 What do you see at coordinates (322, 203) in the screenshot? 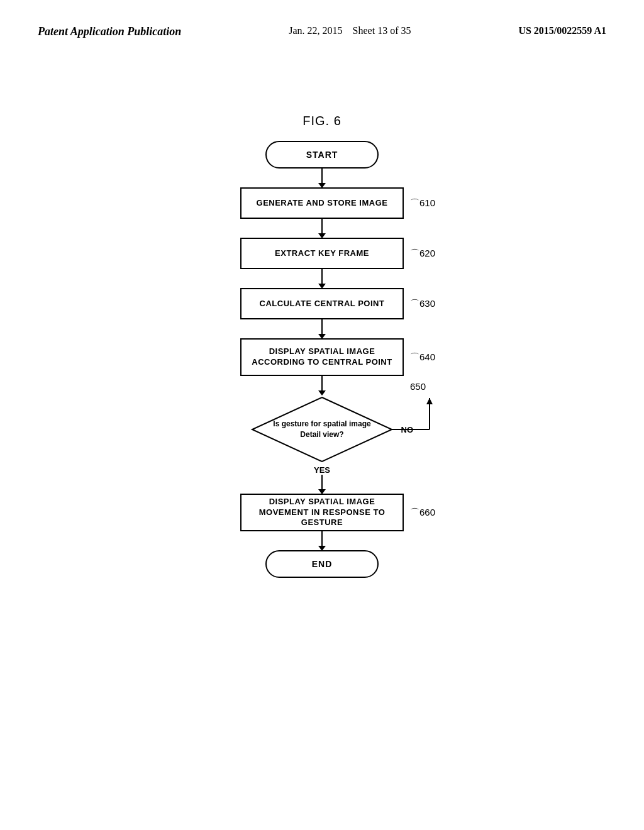
I see `step-610-row: GENERATE AND STORE IMAGE ⌒610` at bounding box center [322, 203].